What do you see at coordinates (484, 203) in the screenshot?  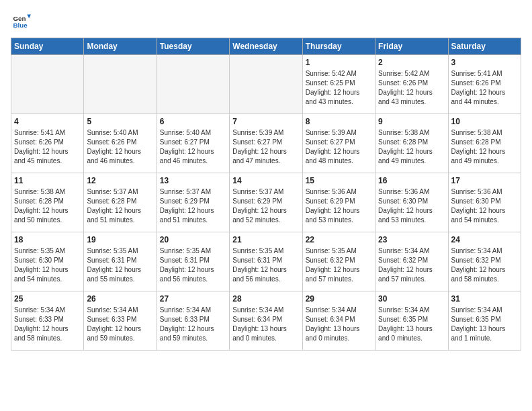 I see `calendar-cell: 17Sunrise: 5:36 AMSunset: 6:30 PMDayligh…` at bounding box center [484, 203].